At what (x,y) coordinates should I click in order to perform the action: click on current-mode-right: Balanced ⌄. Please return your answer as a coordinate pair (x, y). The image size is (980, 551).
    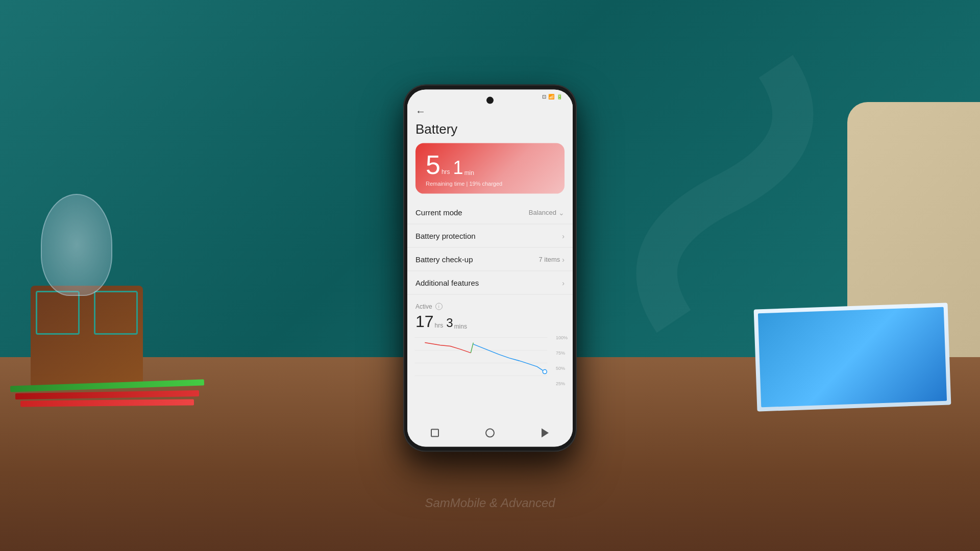
    Looking at the image, I should click on (547, 212).